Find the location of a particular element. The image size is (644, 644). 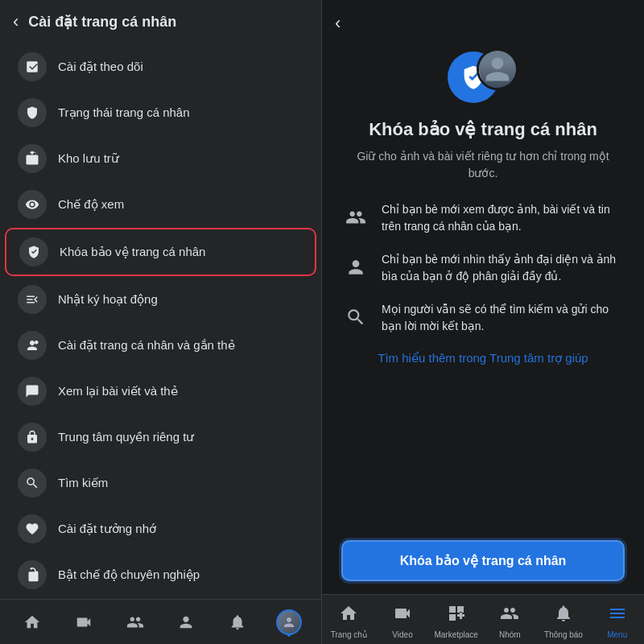

menu-label-khoa-bao-ve: Khóa bảo vệ trang cá nhân is located at coordinates (132, 252).